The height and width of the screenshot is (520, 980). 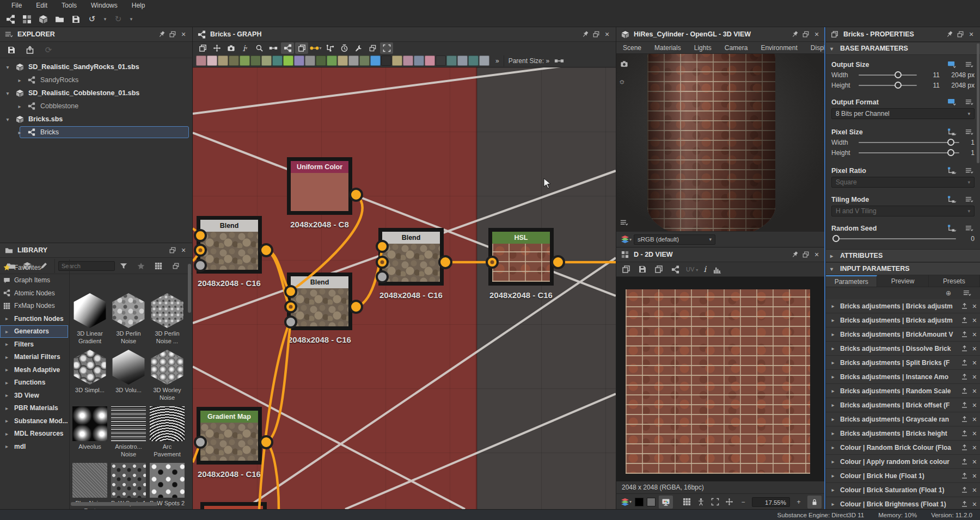 What do you see at coordinates (35, 370) in the screenshot?
I see `category-mesh-adaptive: ▸Mesh Adaptive` at bounding box center [35, 370].